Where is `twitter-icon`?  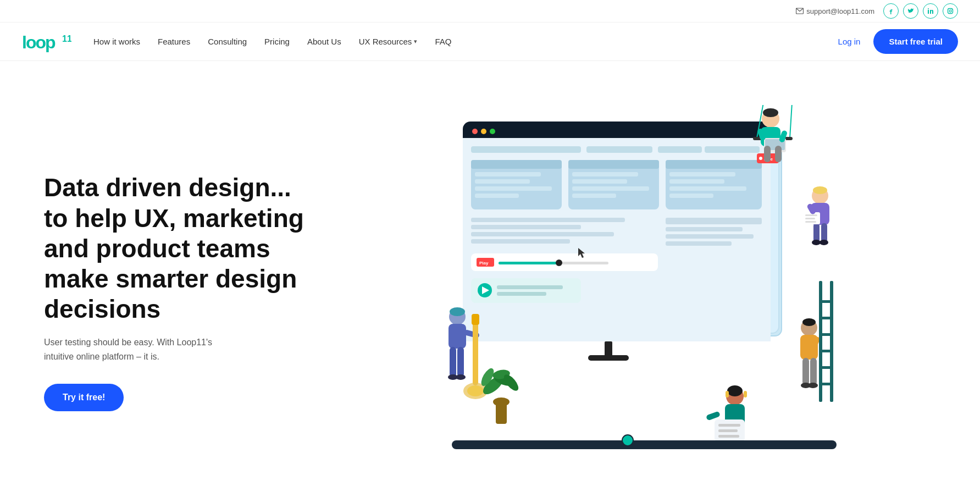
twitter-icon is located at coordinates (911, 11).